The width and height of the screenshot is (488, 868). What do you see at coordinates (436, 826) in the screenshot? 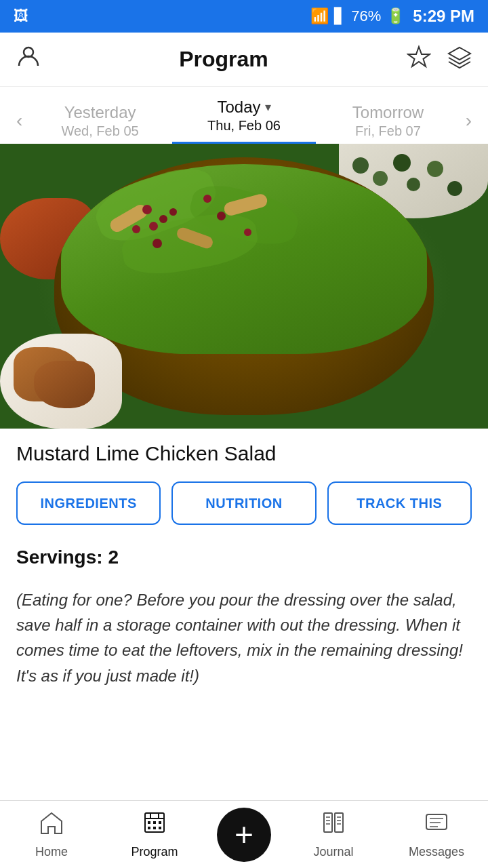
I see `messages-icon` at bounding box center [436, 826].